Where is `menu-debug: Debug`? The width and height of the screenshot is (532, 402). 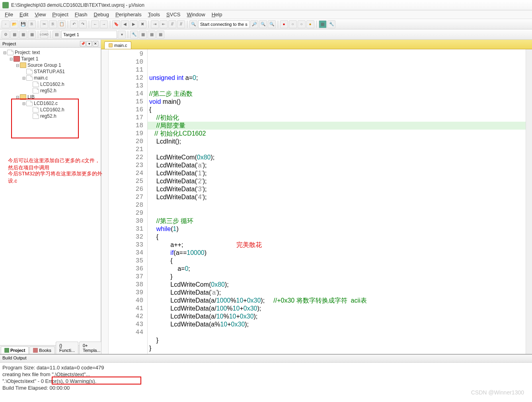 menu-debug: Debug is located at coordinates (101, 14).